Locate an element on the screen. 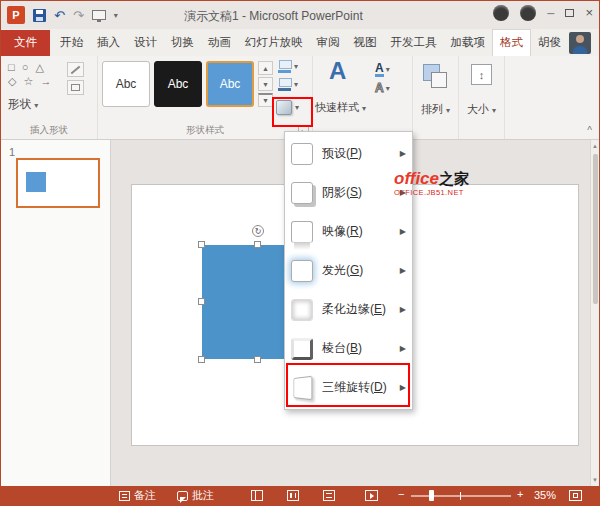 The width and height of the screenshot is (600, 506). fill-bucket-icon is located at coordinates (284, 66).